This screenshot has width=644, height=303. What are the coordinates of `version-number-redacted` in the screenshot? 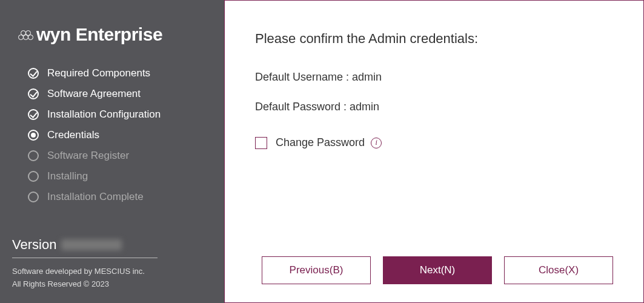 It's located at (91, 245).